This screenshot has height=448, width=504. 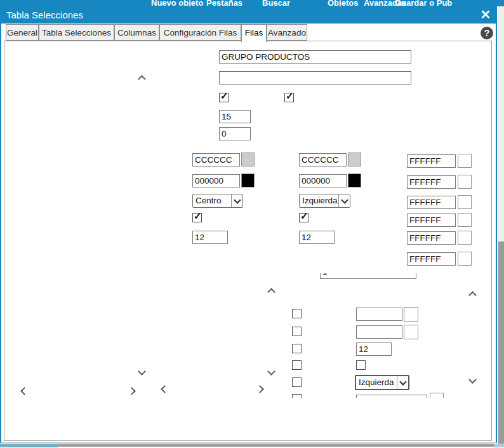 What do you see at coordinates (252, 3) in the screenshot?
I see `background-toolbar: Nuevo objeto Pestañas Buscar Objetos Ava…` at bounding box center [252, 3].